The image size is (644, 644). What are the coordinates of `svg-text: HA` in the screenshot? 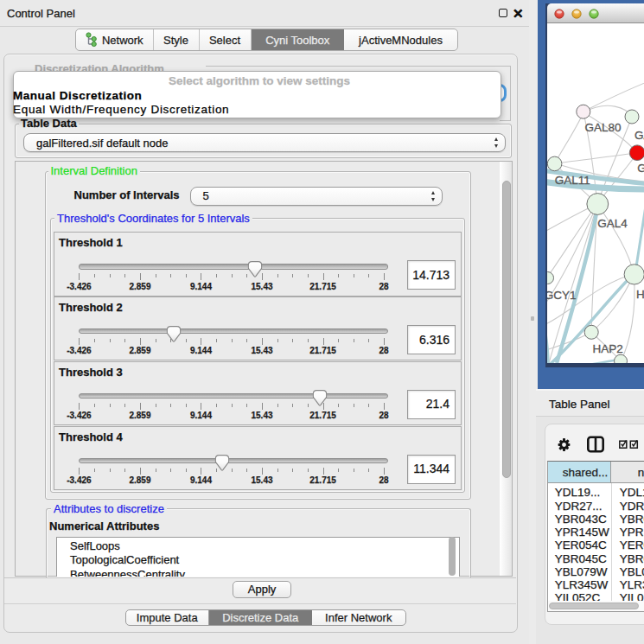 It's located at (640, 294).